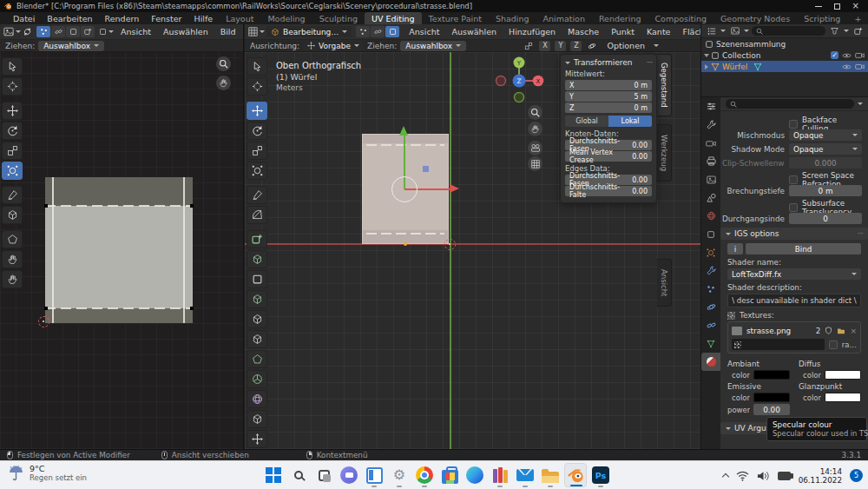 The image size is (868, 489). Describe the element at coordinates (711, 106) in the screenshot. I see `editor-type-properties-icon` at that location.